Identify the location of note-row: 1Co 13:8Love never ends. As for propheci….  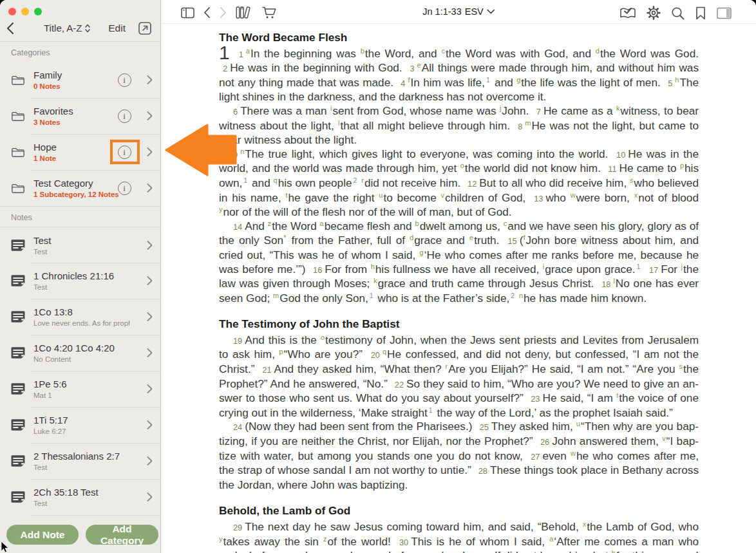
(80, 317).